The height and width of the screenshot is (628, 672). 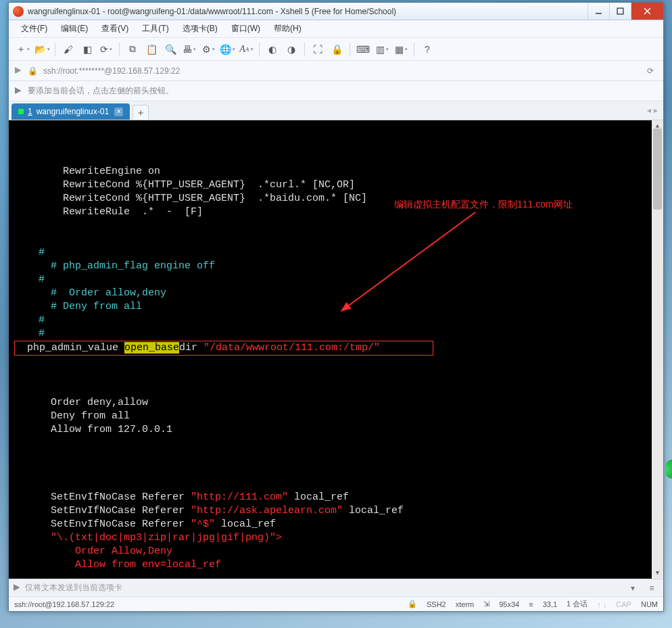 What do you see at coordinates (115, 28) in the screenshot?
I see `menu-item: 查看(V)` at bounding box center [115, 28].